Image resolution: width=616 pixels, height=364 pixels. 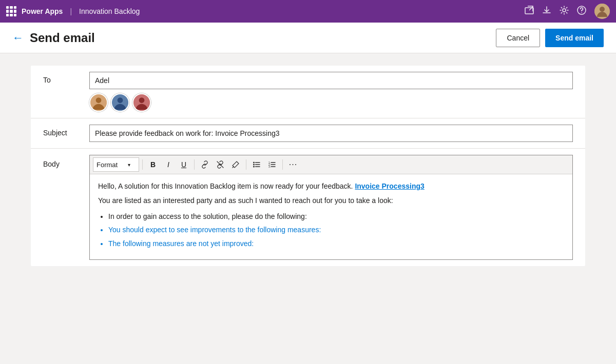 I want to click on italic-button: I, so click(x=168, y=165).